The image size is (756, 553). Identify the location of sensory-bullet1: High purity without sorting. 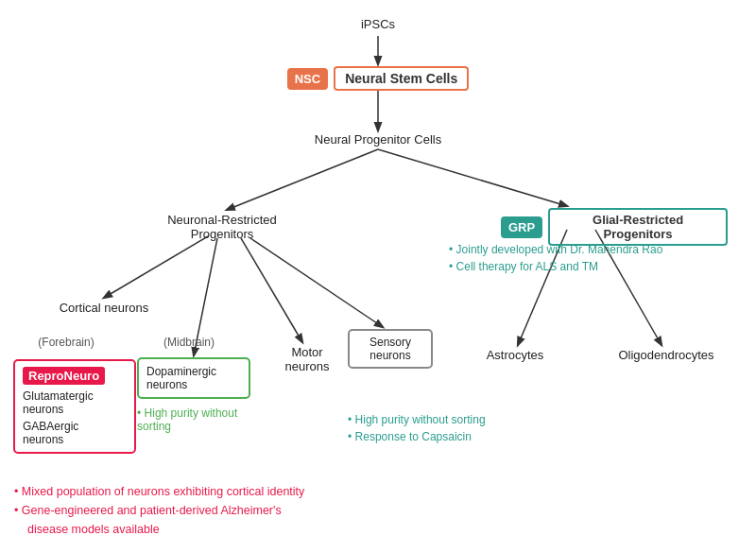
(447, 420).